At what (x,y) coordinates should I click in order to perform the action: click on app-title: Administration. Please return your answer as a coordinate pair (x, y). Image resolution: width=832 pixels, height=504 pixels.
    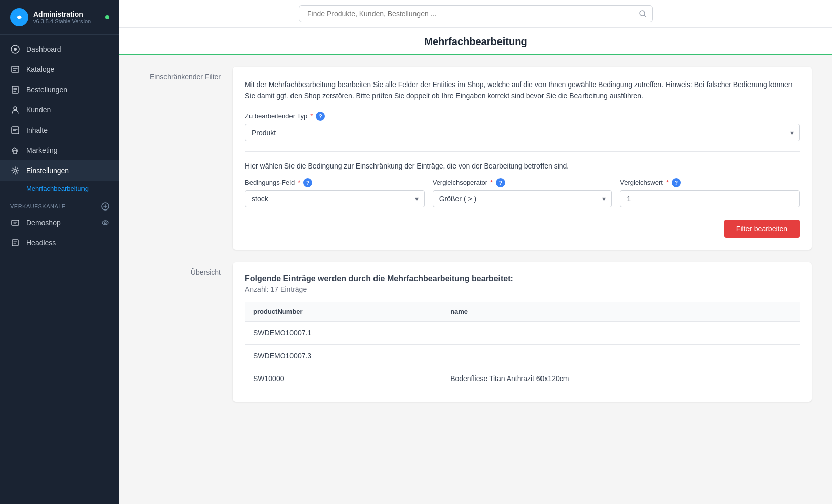
    Looking at the image, I should click on (67, 14).